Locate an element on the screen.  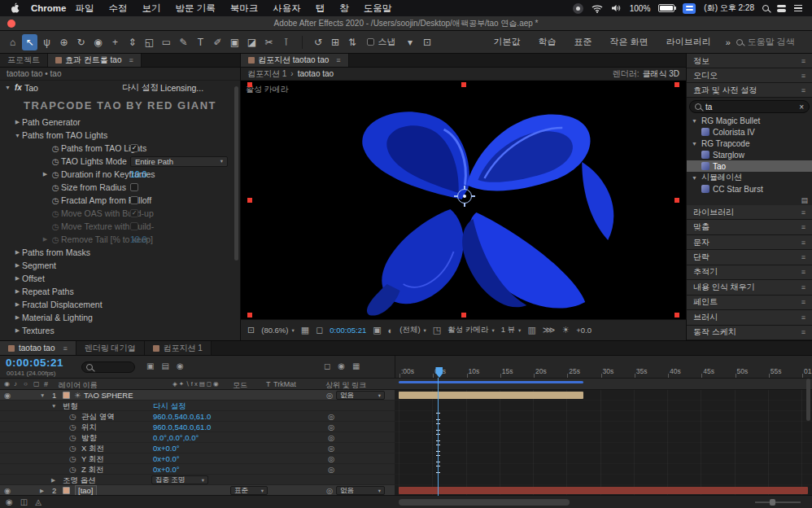
work-area-bar is located at coordinates (491, 383).